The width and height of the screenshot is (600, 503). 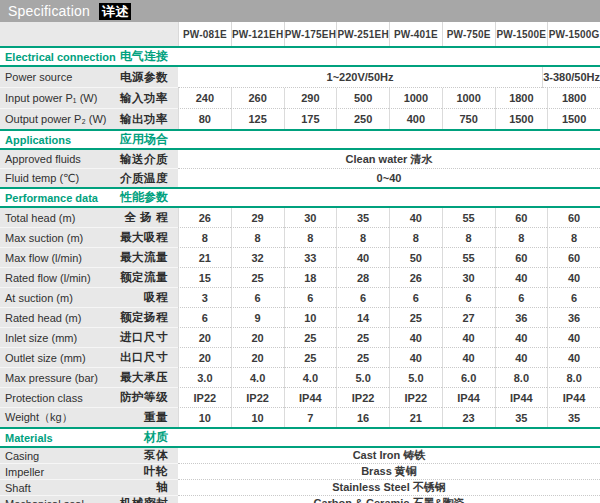 I want to click on row-label-en: Max pressure (bar), so click(x=52, y=378).